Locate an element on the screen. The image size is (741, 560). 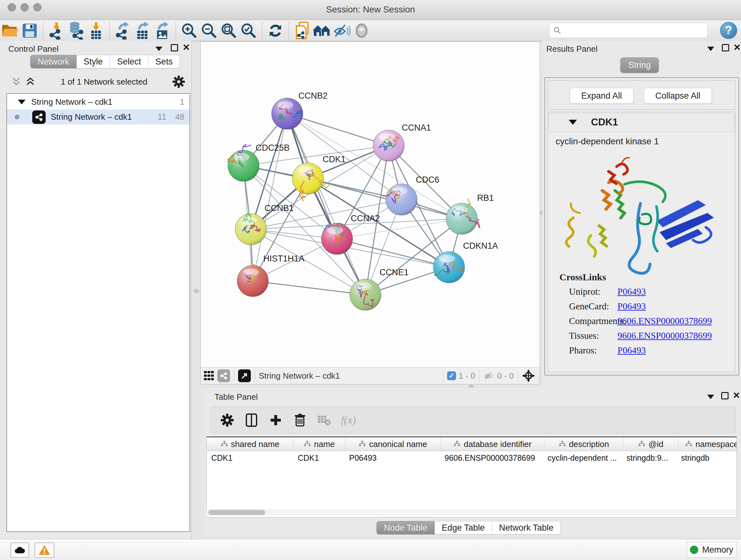
cell-database-identifier: 9606.ENSP00000378699 is located at coordinates (492, 458).